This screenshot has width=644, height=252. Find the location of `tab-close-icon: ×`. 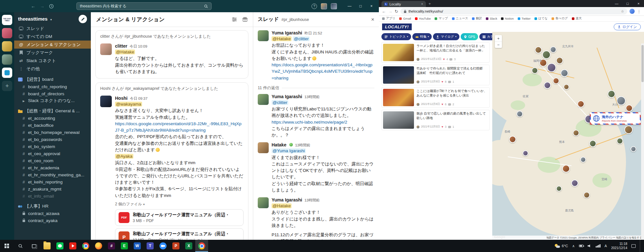

tab-close-icon: × is located at coordinates (422, 4).